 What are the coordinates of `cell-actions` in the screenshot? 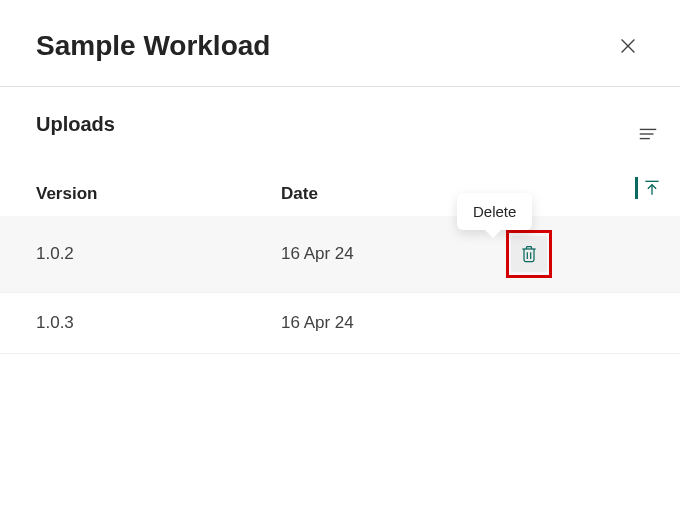 It's located at (562, 254).